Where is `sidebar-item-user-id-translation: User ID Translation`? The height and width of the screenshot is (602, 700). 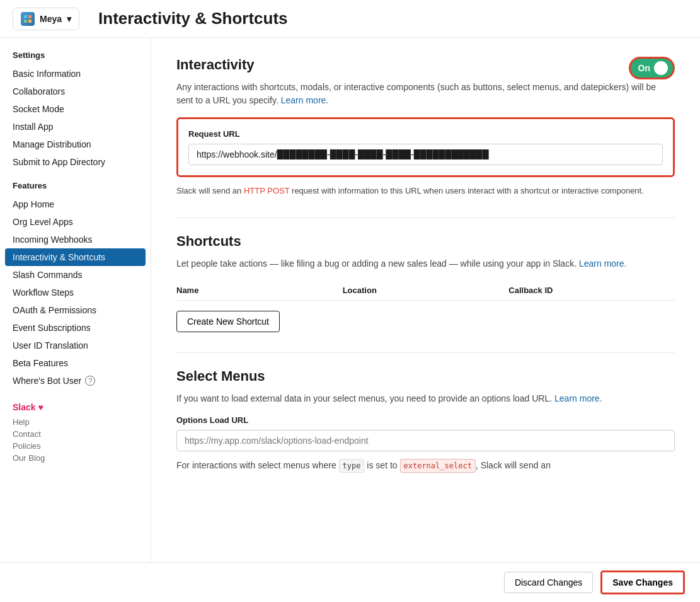
sidebar-item-user-id-translation: User ID Translation is located at coordinates (76, 345).